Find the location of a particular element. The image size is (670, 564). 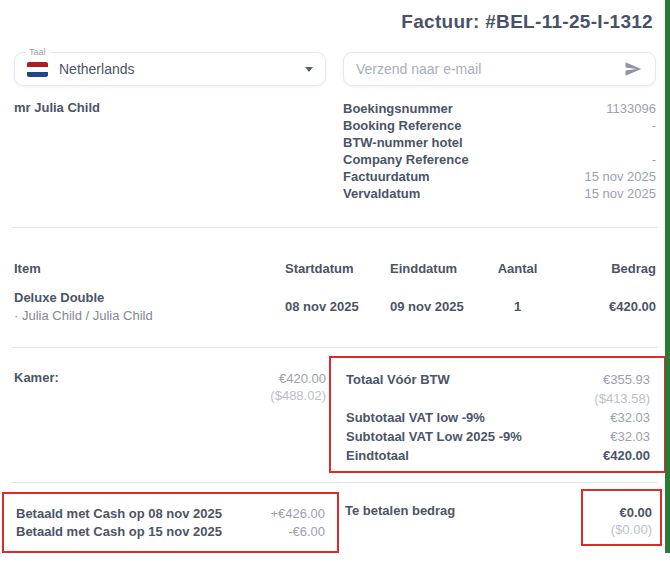

totals-annotation-box: Totaal Vóór BTW €355.93 ($413.58) Subtot… is located at coordinates (498, 414).